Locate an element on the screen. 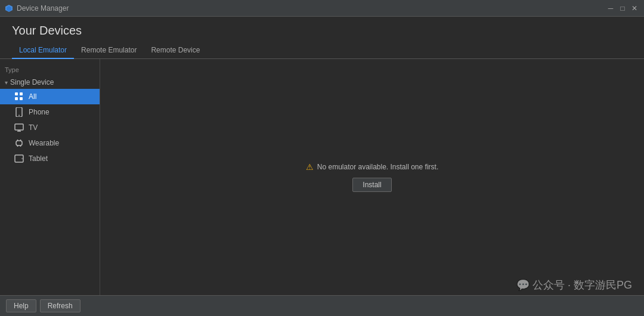 This screenshot has width=644, height=316. sidebar-item-phone-label: Phone is located at coordinates (39, 112).